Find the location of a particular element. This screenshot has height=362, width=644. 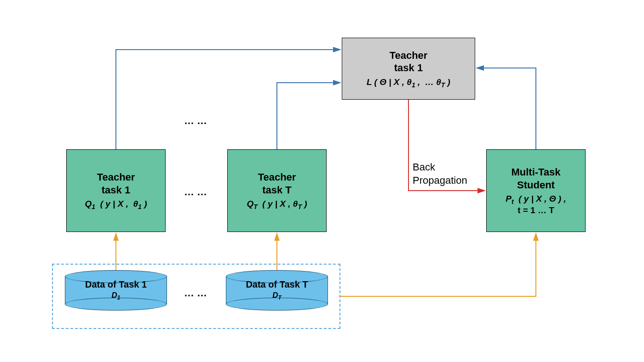

loss-formula: L ( Θ | X , θ1 , … θT ) is located at coordinates (408, 83).